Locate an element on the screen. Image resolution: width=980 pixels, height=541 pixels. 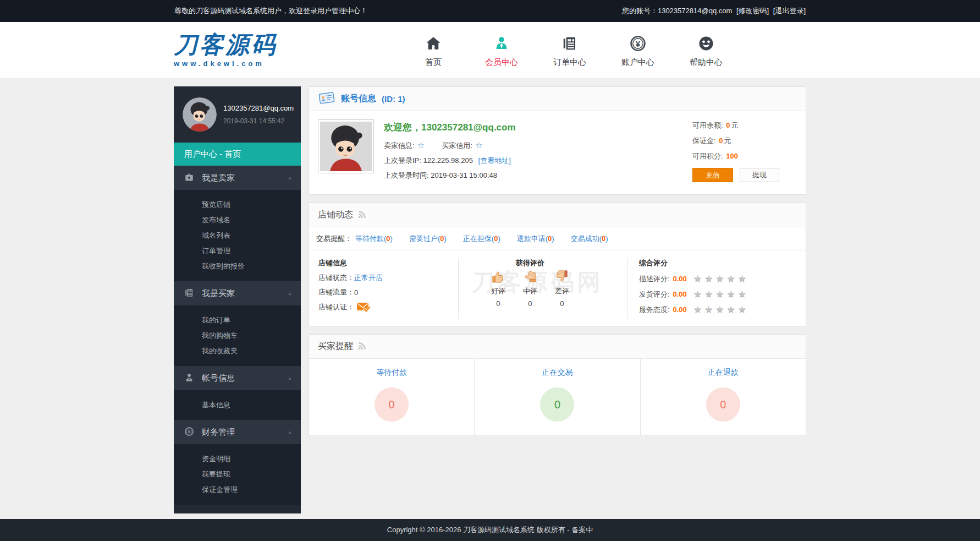
sidebar-item-user-center-home: 用户中心 - 首页 is located at coordinates (238, 154).